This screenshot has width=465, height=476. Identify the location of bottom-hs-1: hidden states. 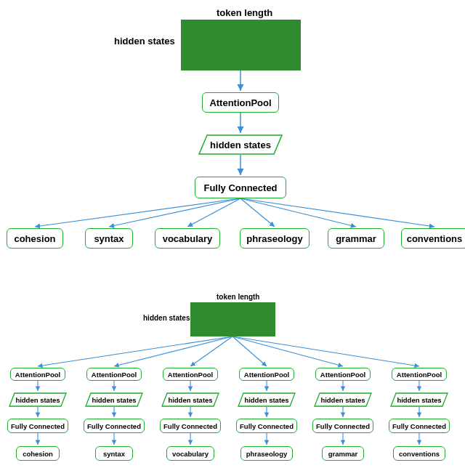
(114, 400).